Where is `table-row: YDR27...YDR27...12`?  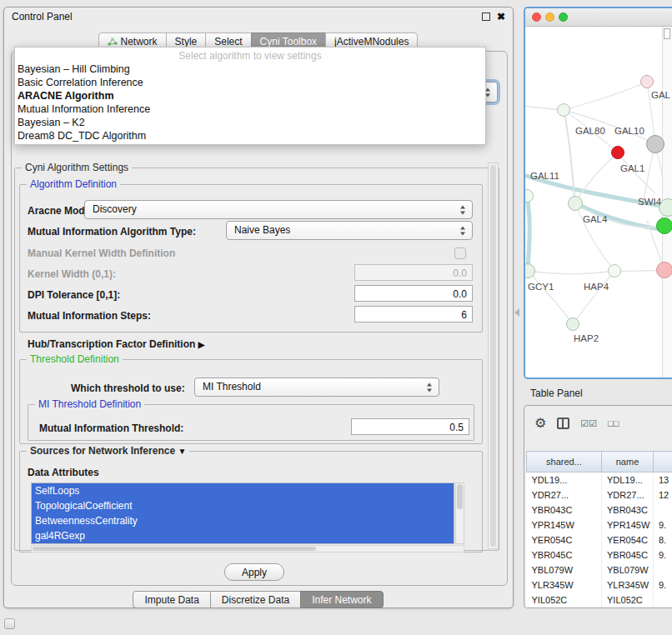 table-row: YDR27...YDR27...12 is located at coordinates (599, 495).